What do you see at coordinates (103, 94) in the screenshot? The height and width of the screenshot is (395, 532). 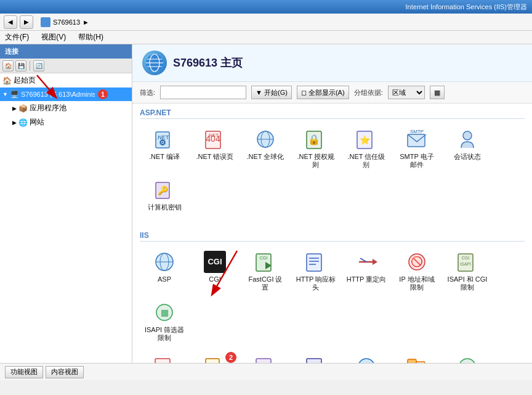 I see `badge-1: 1` at bounding box center [103, 94].